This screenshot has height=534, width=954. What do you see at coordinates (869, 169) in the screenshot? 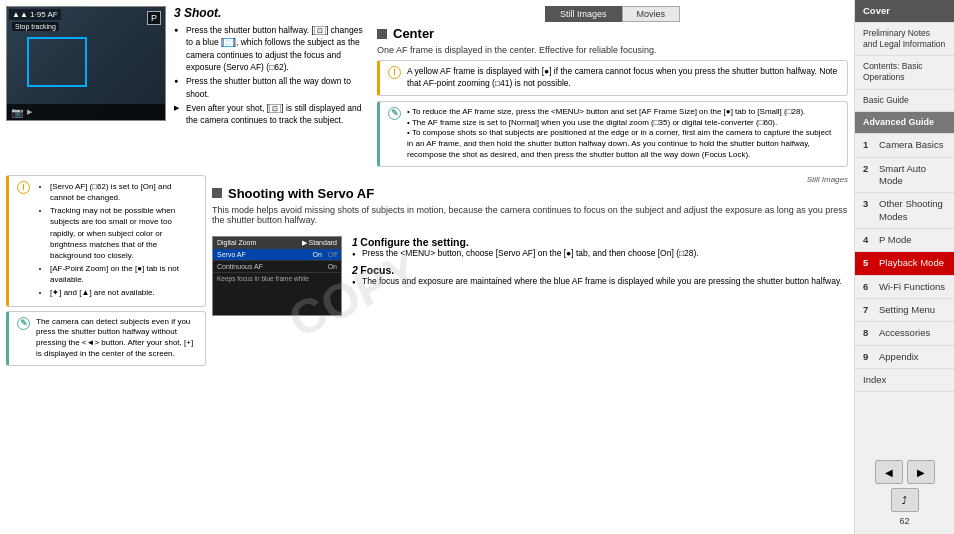
I see `sidebar-num-2: 2` at bounding box center [869, 169].